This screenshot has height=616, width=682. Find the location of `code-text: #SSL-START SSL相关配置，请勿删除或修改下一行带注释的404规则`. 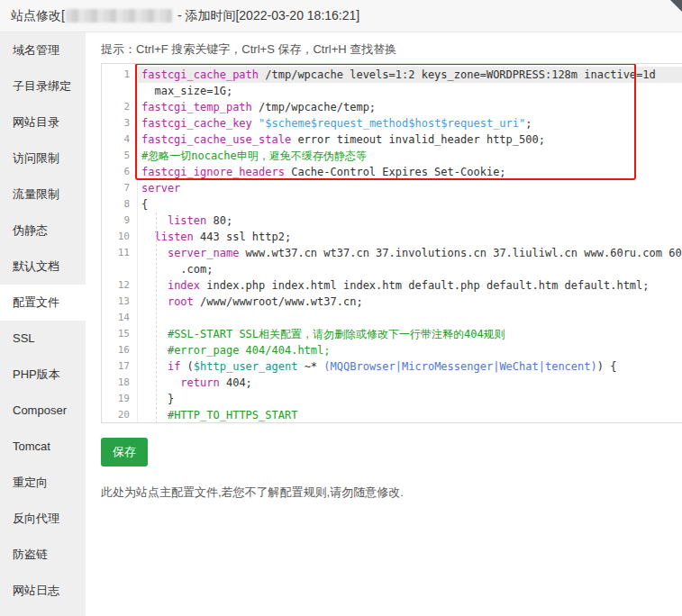

code-text: #SSL-START SSL相关配置，请勿删除或修改下一行带注释的404规则 is located at coordinates (409, 334).